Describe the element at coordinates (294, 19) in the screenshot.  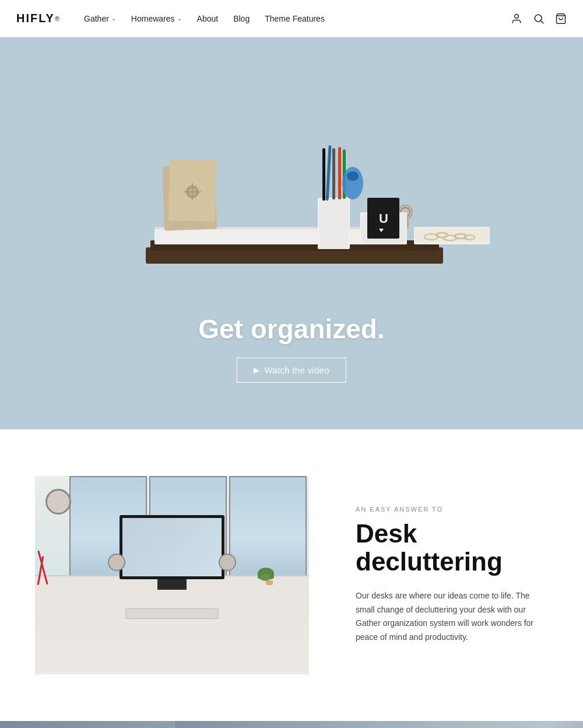
I see `nav-links: Gather ⌄ Homewares ⌄ About Blog Theme Fe…` at that location.